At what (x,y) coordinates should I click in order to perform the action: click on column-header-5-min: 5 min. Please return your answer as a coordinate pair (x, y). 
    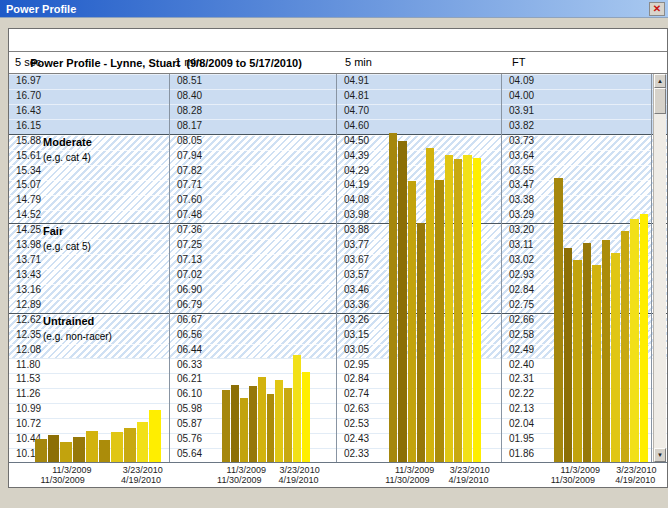
    Looking at the image, I should click on (358, 62).